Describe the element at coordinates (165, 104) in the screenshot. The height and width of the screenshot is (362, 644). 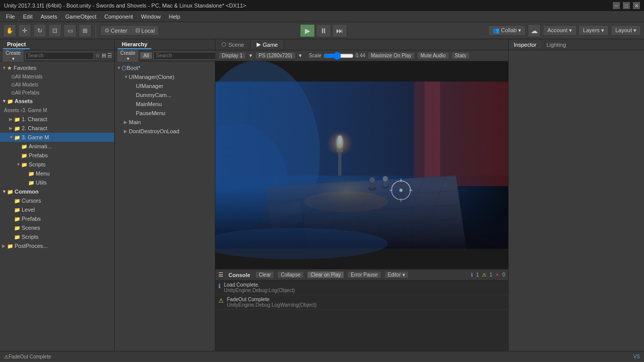
I see `hierarchy-mainmenu: MainMenu` at that location.